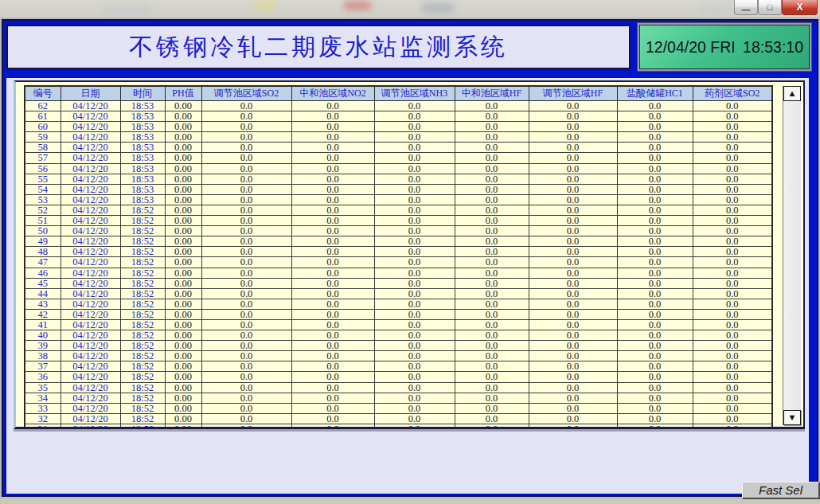 The width and height of the screenshot is (820, 504). I want to click on minimize-button: —, so click(746, 8).